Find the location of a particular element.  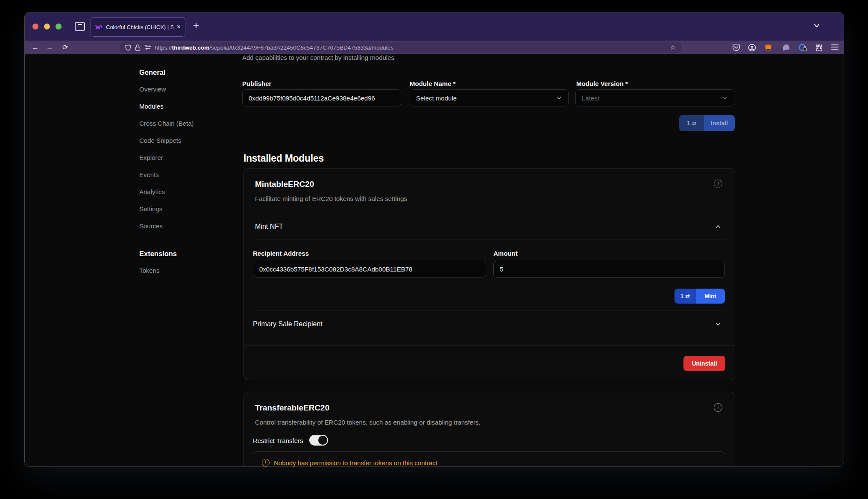

amount-label: Amount is located at coordinates (506, 253).